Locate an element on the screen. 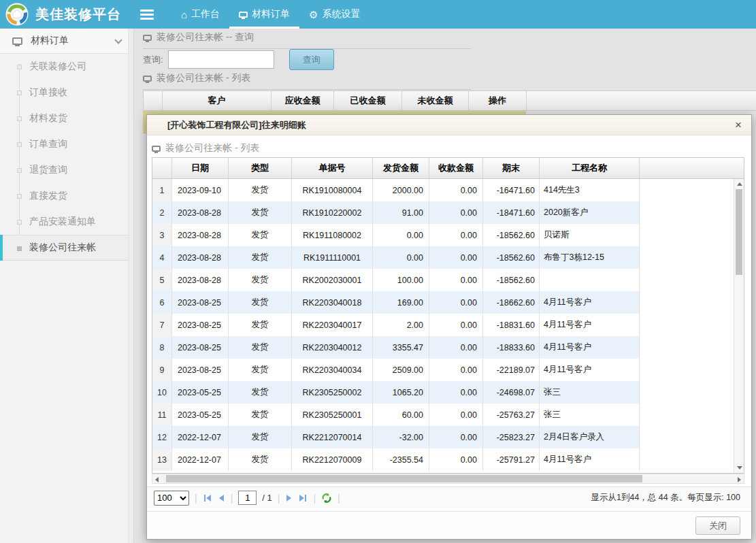 This screenshot has width=756, height=543. cell-ship-amount: 3355.47 is located at coordinates (401, 347).